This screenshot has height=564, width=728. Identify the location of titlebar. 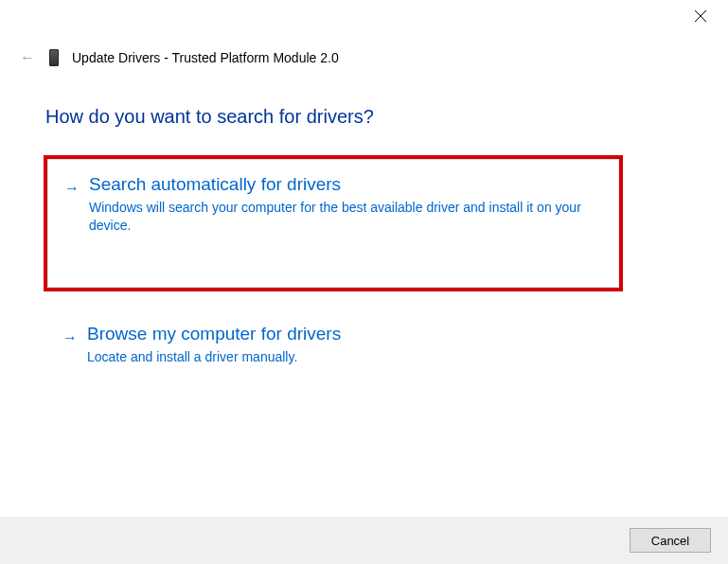
(364, 15).